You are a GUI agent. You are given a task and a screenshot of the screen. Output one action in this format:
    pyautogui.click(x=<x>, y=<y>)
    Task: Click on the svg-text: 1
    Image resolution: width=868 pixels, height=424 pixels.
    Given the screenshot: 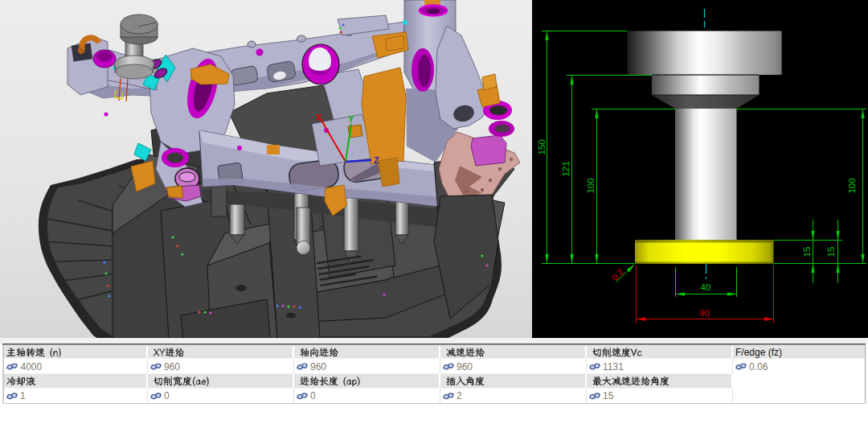 What is the action you would take?
    pyautogui.click(x=23, y=397)
    